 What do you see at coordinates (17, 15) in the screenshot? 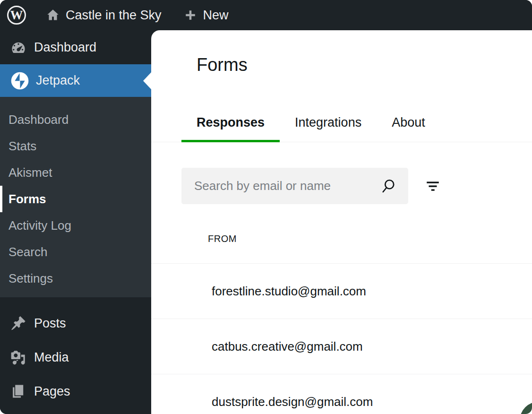
I see `wordpress-logo-icon: W` at bounding box center [17, 15].